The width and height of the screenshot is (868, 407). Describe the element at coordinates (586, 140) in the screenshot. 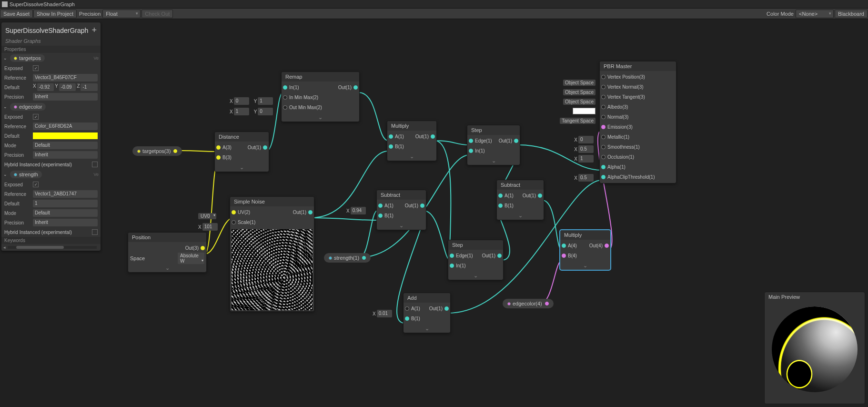

I see `inline-x: 0` at that location.